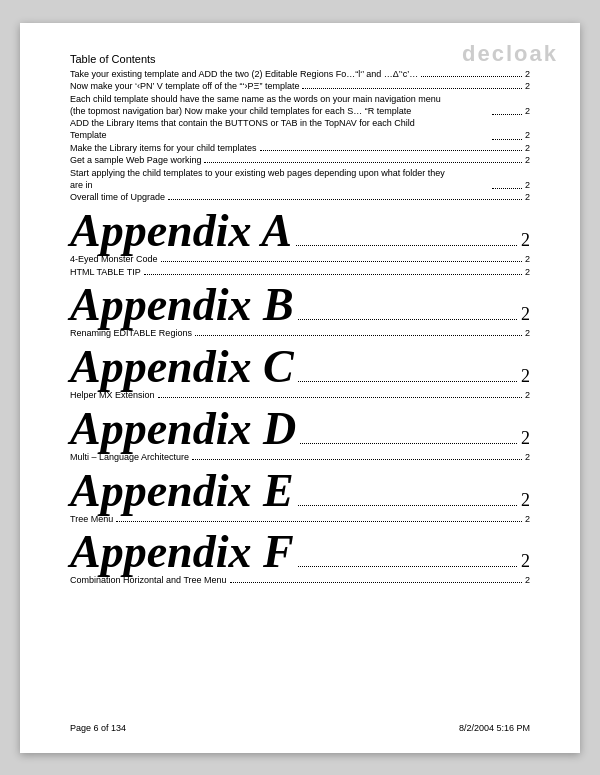 This screenshot has height=775, width=600. What do you see at coordinates (182, 552) in the screenshot?
I see `appendix-f-label: Appendix F` at bounding box center [182, 552].